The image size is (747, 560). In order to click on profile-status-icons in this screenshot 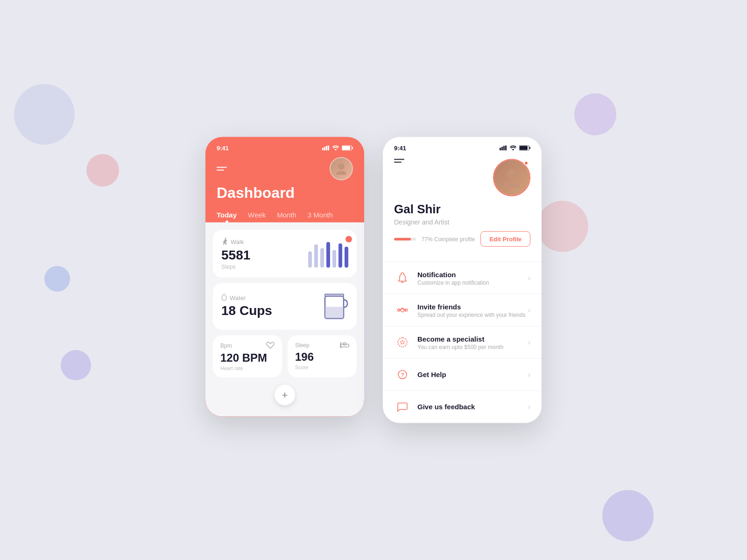, I will do `click(515, 148)`.